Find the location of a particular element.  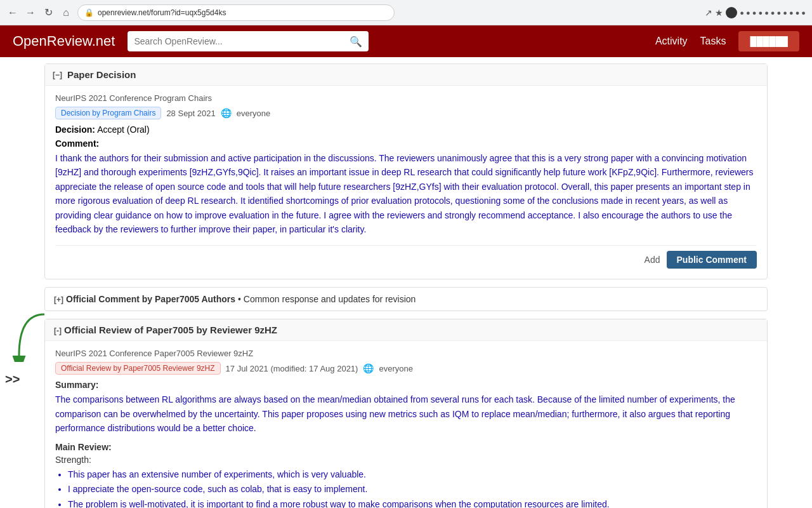

official-comment-subtitle: Common response and updates for revision is located at coordinates (330, 299).